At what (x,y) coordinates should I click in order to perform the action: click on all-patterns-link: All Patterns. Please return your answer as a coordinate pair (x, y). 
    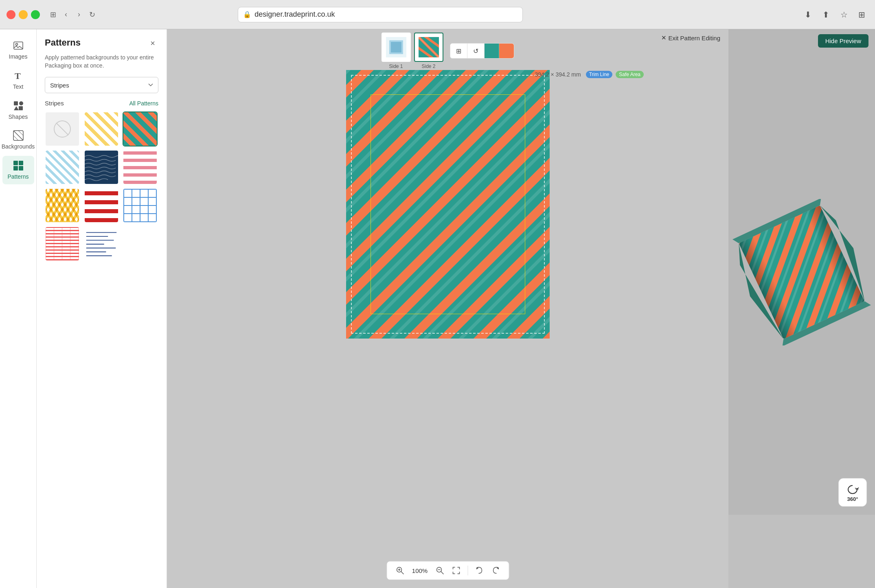
    Looking at the image, I should click on (144, 103).